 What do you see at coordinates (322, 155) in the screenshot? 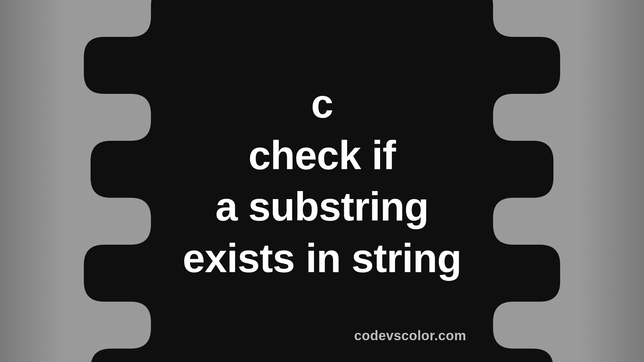
I see `title-line-2: check if` at bounding box center [322, 155].